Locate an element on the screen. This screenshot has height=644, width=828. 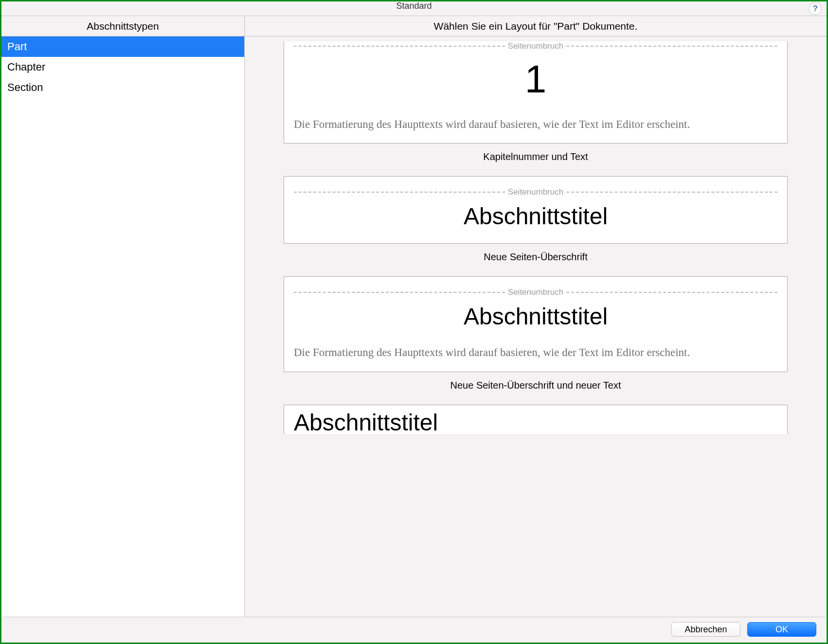
sidebar-item-label: Part is located at coordinates (17, 47).